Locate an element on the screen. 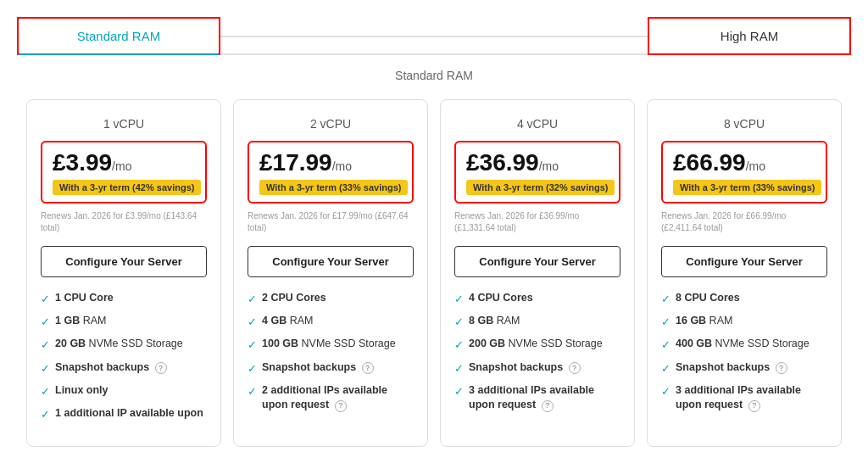 The width and height of the screenshot is (868, 452). feature-list: ✓ 4 CPU Cores ✓ 8 GB RAM ✓ 200 GB NVMe S… is located at coordinates (537, 352).